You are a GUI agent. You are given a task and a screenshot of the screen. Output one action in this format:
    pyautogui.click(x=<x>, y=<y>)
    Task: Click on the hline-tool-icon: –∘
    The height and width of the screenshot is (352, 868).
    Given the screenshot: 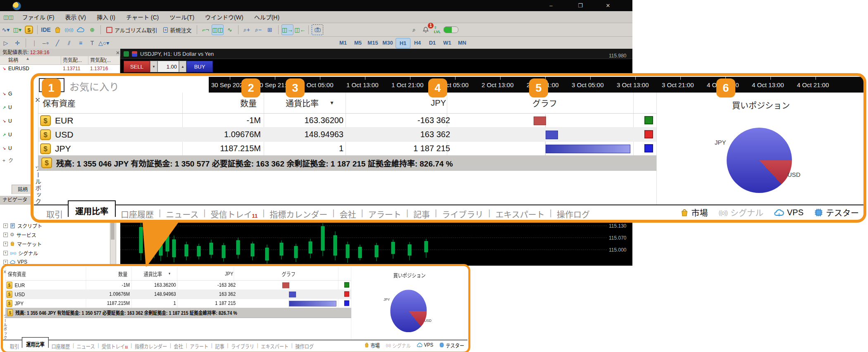 What is the action you would take?
    pyautogui.click(x=46, y=43)
    